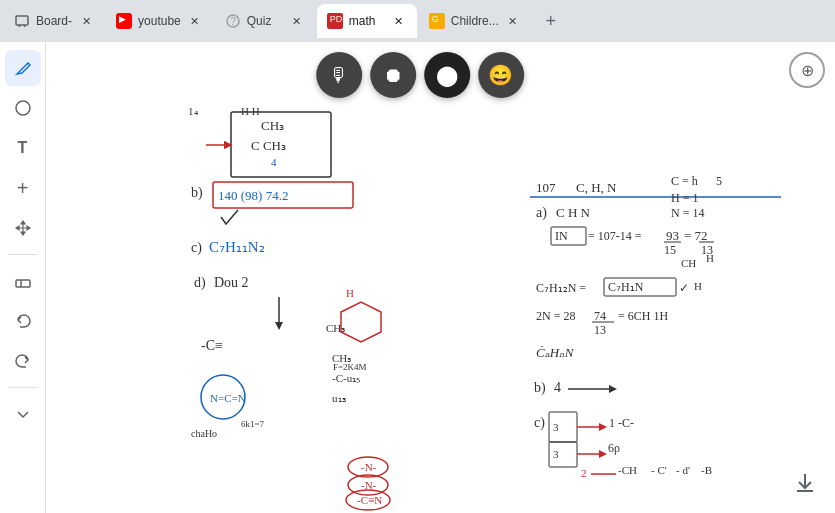 The width and height of the screenshot is (835, 513). What do you see at coordinates (600, 316) in the screenshot?
I see `svg-text: 74` at bounding box center [600, 316].